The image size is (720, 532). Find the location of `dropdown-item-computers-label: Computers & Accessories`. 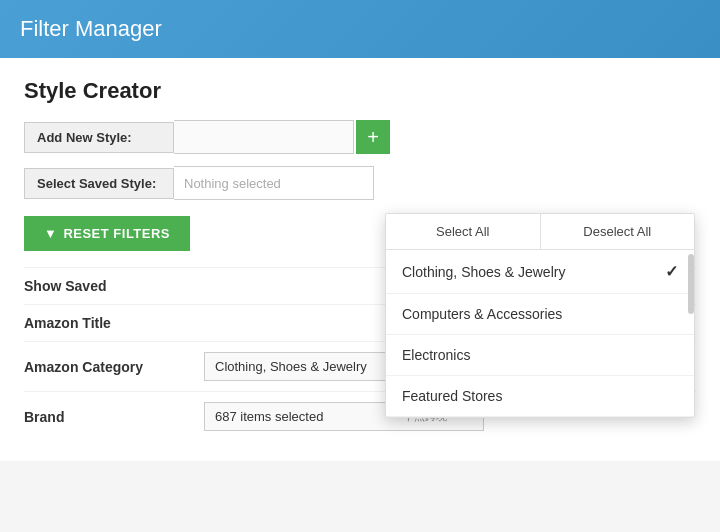

dropdown-item-computers-label: Computers & Accessories is located at coordinates (482, 314).